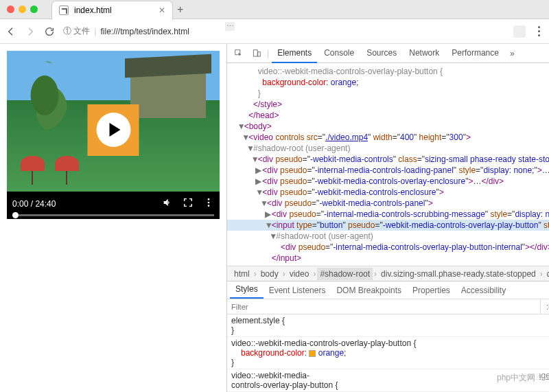 The height and width of the screenshot is (392, 549). Describe the element at coordinates (388, 82) in the screenshot. I see `dom-node: background-color: orange;` at that location.